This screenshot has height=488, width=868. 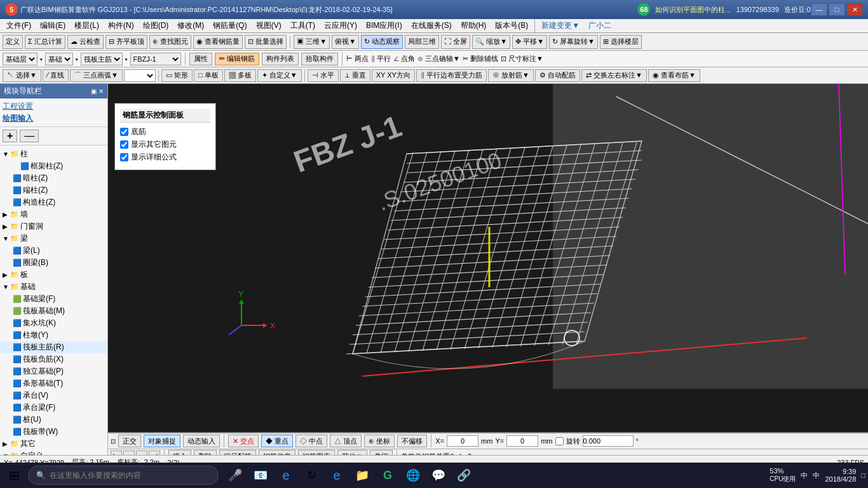 I want to click on tree-item-isolated: 🟦 独立基础(P), so click(x=53, y=371).